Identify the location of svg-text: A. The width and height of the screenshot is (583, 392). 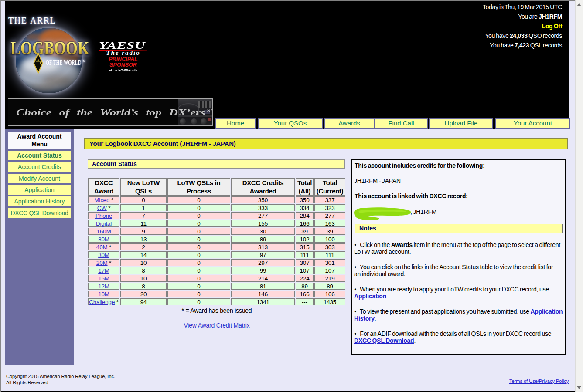
(38, 60).